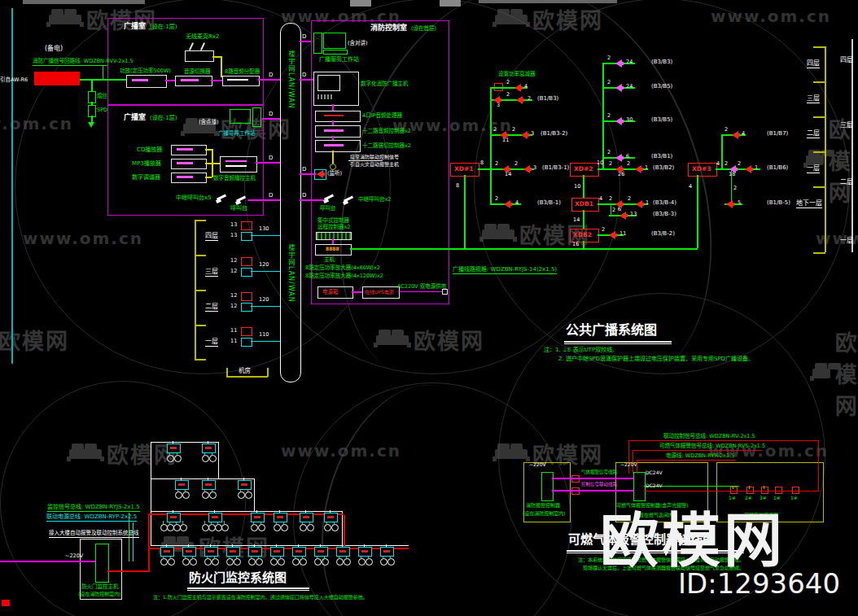 The width and height of the screenshot is (858, 616). I want to click on watermark-url: www.om.cn, so click(83, 238).